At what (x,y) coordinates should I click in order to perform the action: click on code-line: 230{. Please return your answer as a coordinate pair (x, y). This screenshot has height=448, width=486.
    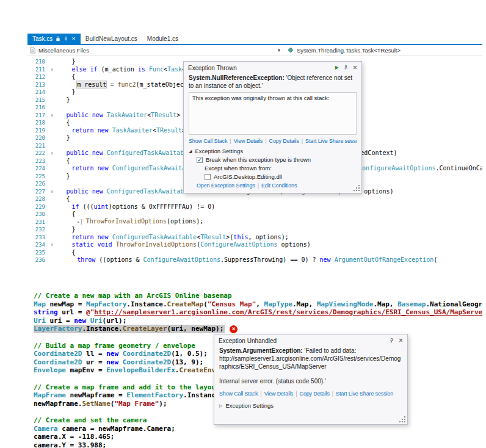
    Looking at the image, I should click on (255, 215).